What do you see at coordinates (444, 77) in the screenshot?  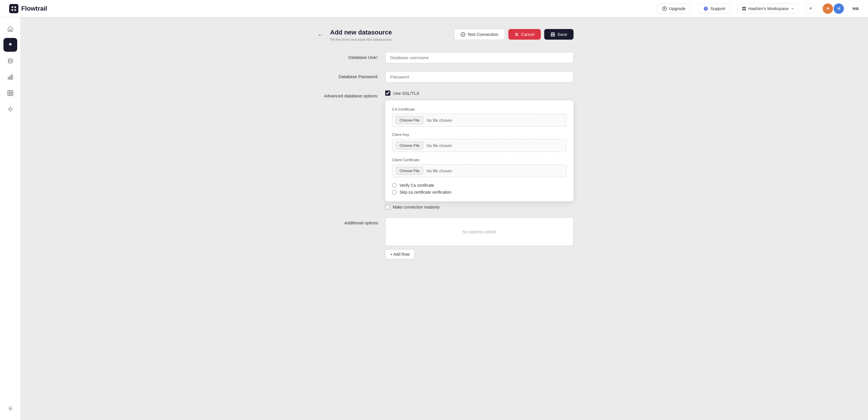 I see `db-password-row: Database Password:` at bounding box center [444, 77].